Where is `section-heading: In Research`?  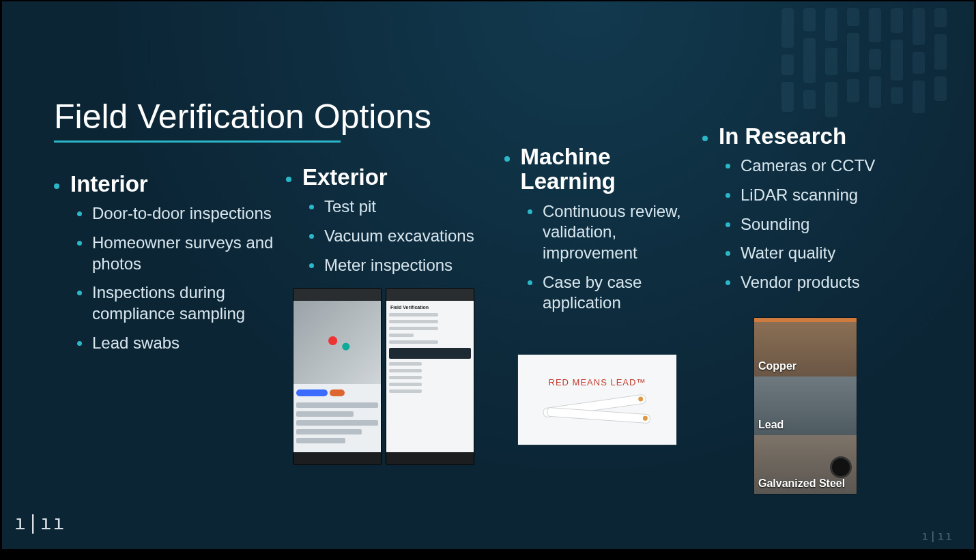
section-heading: In Research is located at coordinates (782, 136).